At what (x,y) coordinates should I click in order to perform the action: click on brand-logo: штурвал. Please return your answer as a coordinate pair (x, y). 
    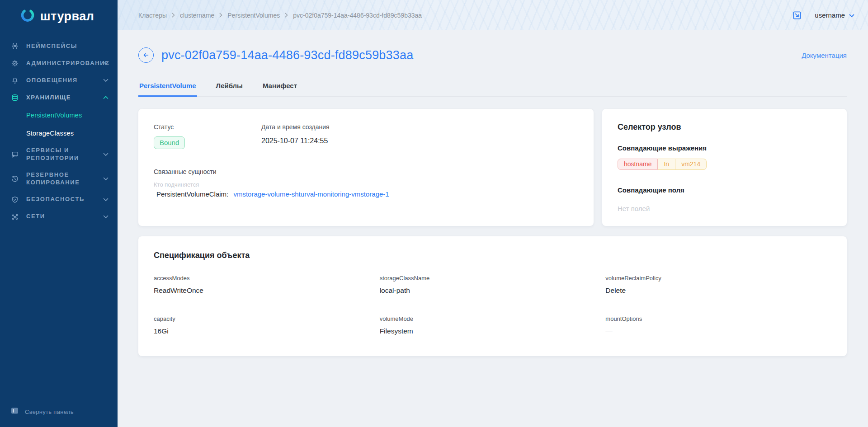
    Looking at the image, I should click on (59, 17).